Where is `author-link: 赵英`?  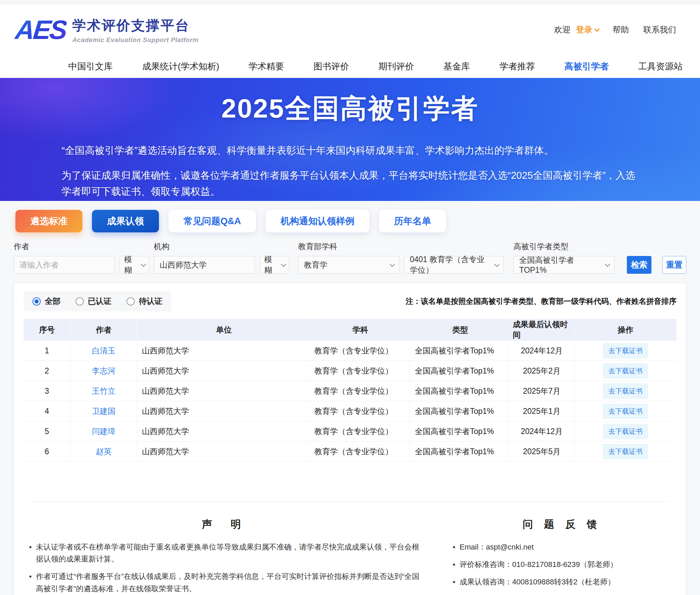
author-link: 赵英 is located at coordinates (104, 452).